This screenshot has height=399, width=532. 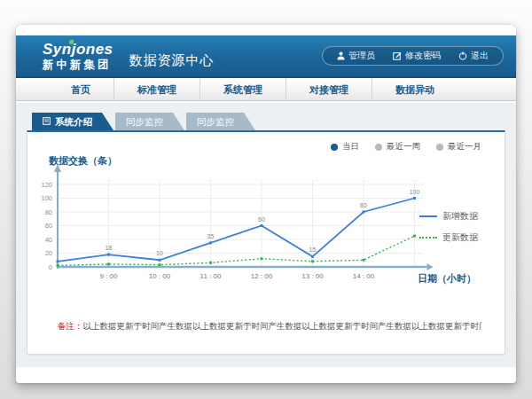 I want to click on y-axis-arrow-icon, so click(x=58, y=168).